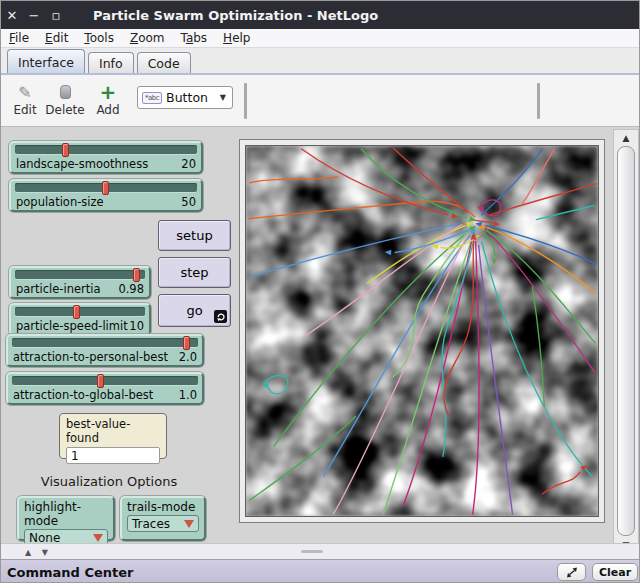  What do you see at coordinates (80, 320) in the screenshot?
I see `slider-particle-speed-limit: particle-speed-limit10` at bounding box center [80, 320].